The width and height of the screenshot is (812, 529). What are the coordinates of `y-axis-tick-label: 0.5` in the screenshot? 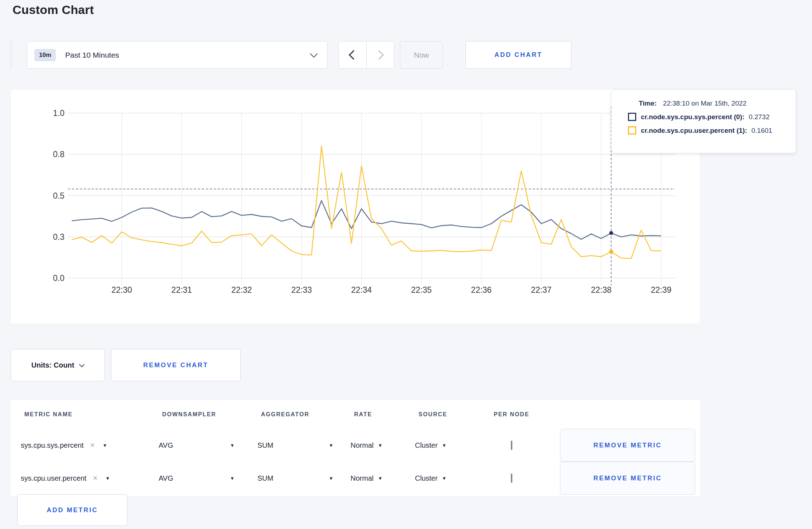 It's located at (59, 196).